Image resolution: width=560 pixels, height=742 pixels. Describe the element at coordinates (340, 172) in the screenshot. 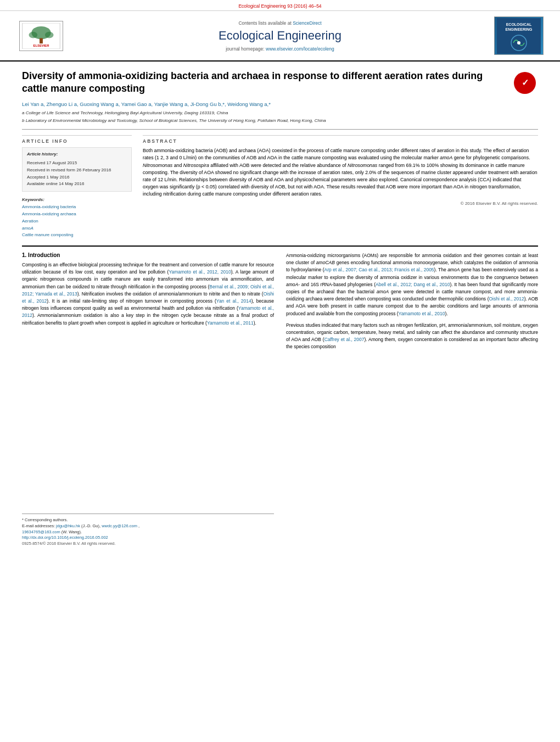

I see `abstract-text: Both ammonia-oxidizing bacteria (AOB) an…` at that location.